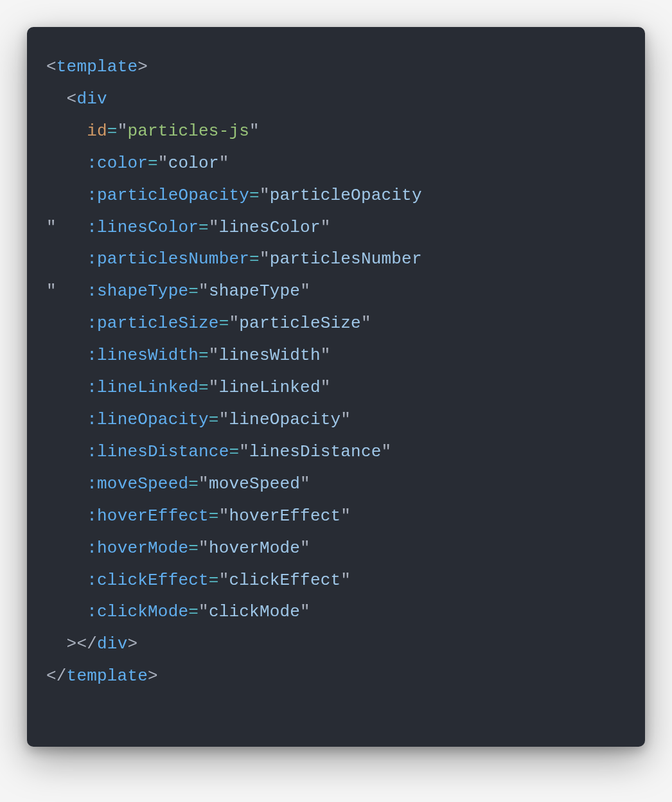 The width and height of the screenshot is (672, 802). I want to click on val-particleSize: particleSize, so click(300, 323).